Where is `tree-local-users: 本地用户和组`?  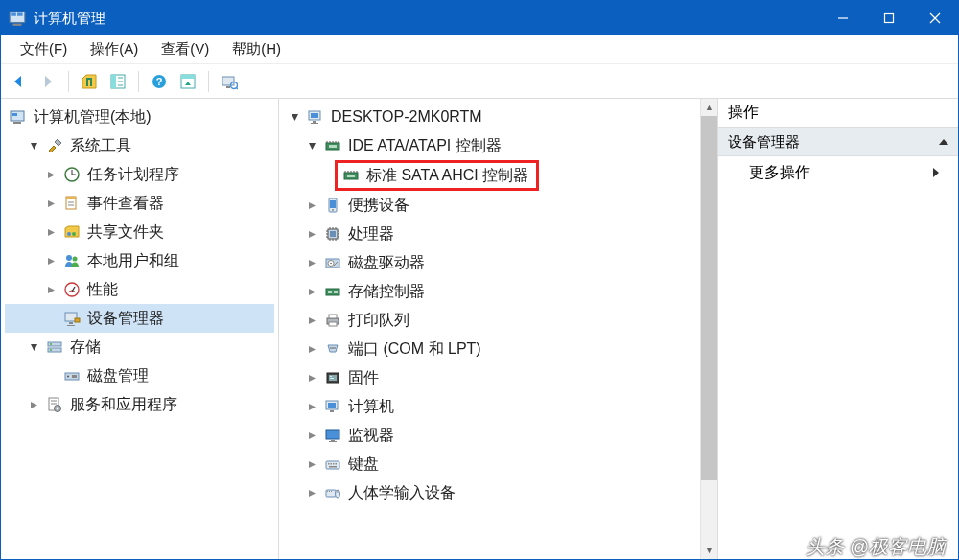 tree-local-users: 本地用户和组 is located at coordinates (140, 261).